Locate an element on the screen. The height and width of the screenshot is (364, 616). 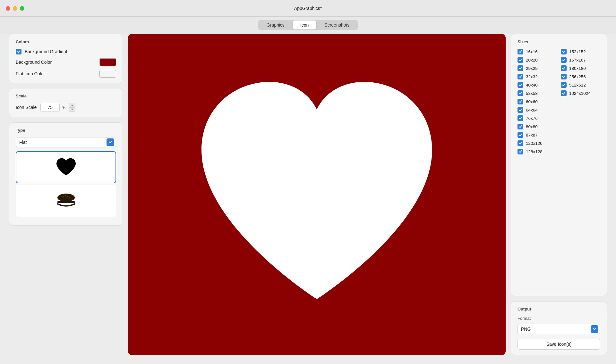
format-label: Format is located at coordinates (559, 318).